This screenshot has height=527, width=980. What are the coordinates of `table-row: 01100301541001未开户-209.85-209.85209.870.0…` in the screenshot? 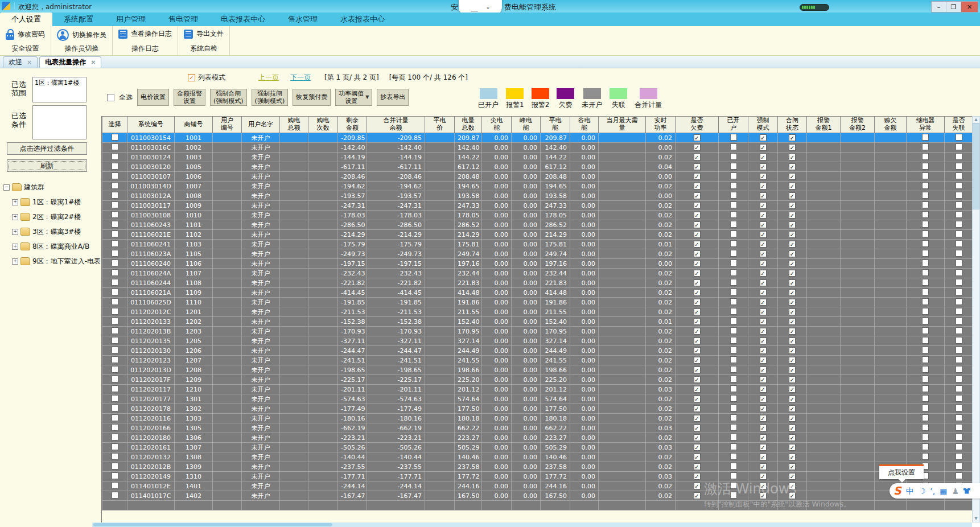 It's located at (538, 138).